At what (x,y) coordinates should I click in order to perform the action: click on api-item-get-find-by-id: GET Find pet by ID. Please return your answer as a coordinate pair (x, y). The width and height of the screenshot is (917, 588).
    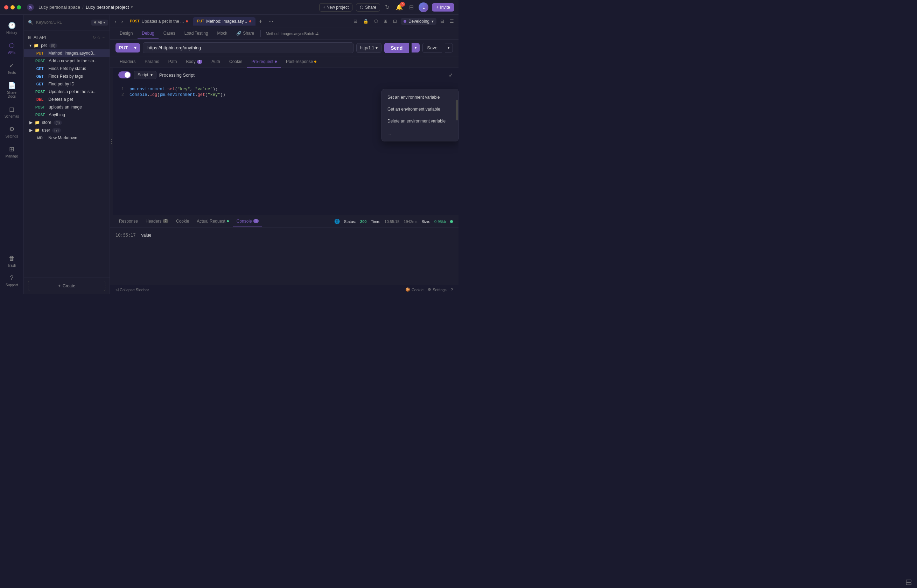
    Looking at the image, I should click on (66, 84).